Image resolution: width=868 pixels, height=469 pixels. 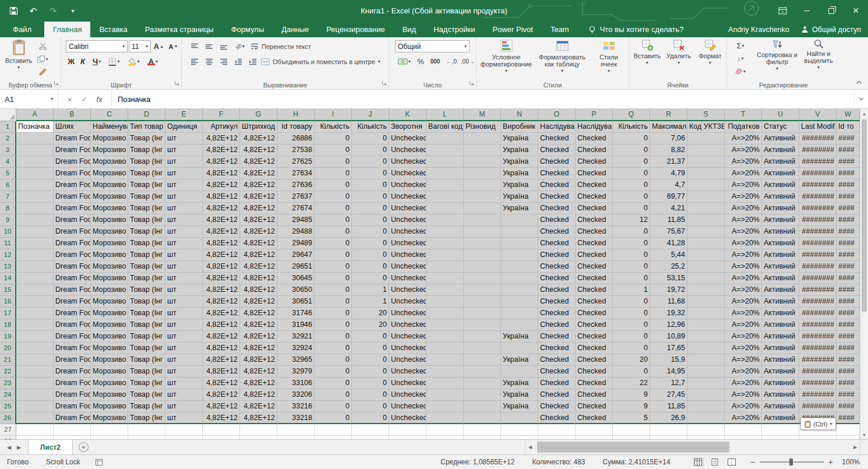 I want to click on cell-E12: шт, so click(x=184, y=255).